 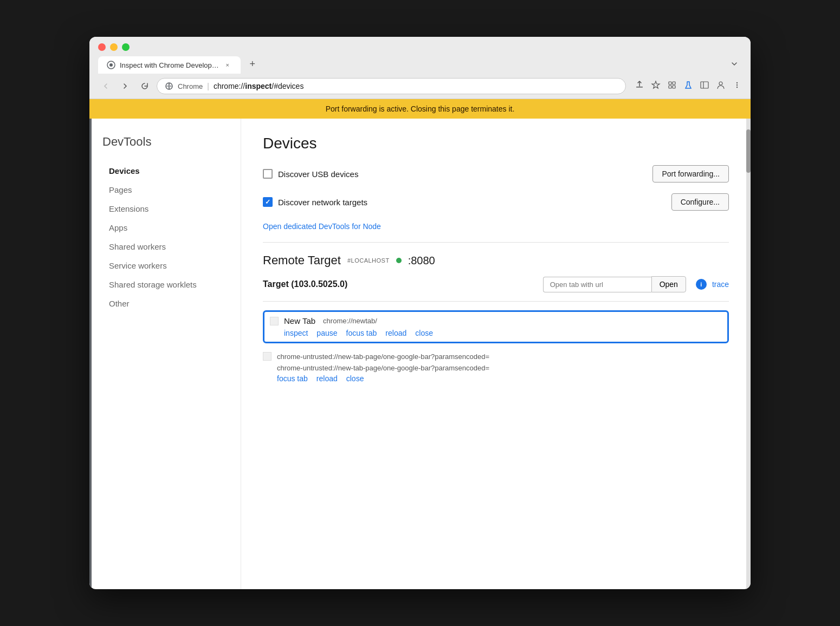 I want to click on target-name: Target (103.0.5025.0), so click(x=305, y=284).